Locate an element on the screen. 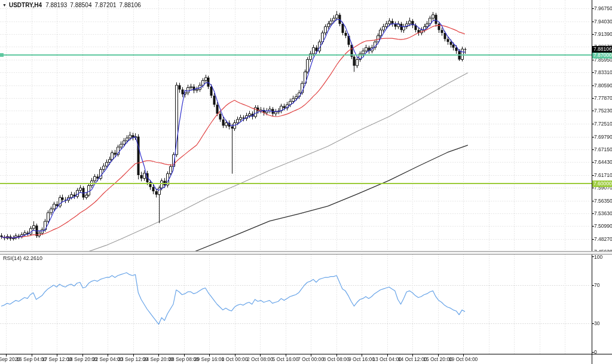  chart-header: ▼USDTRY,H47.881937.885047.872017.88106 is located at coordinates (73, 5).